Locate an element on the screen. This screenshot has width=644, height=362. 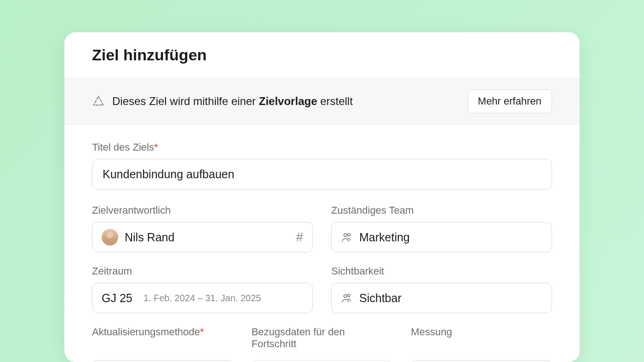
modal-title: Ziel hinzufügen is located at coordinates (322, 55).